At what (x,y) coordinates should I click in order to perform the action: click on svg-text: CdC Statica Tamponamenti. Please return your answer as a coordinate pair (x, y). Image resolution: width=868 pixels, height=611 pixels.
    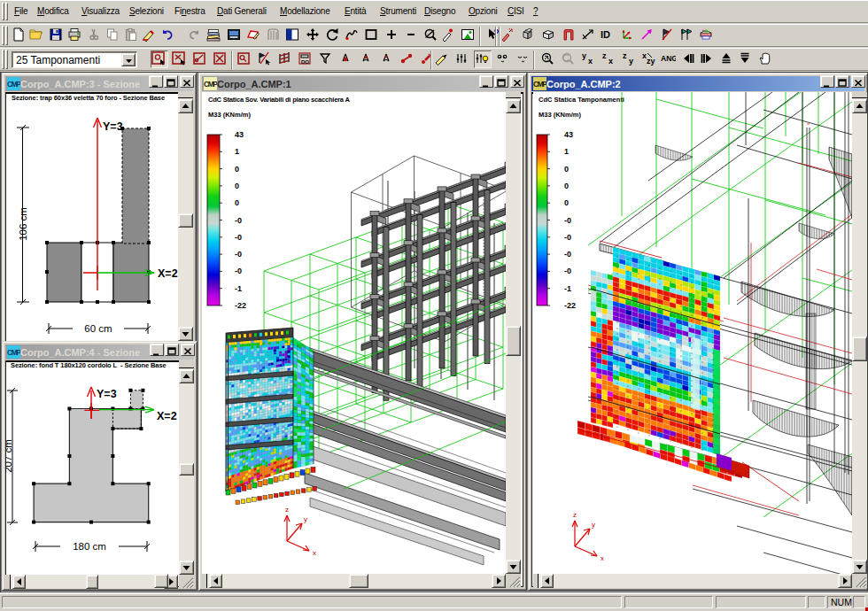
    Looking at the image, I should click on (581, 99).